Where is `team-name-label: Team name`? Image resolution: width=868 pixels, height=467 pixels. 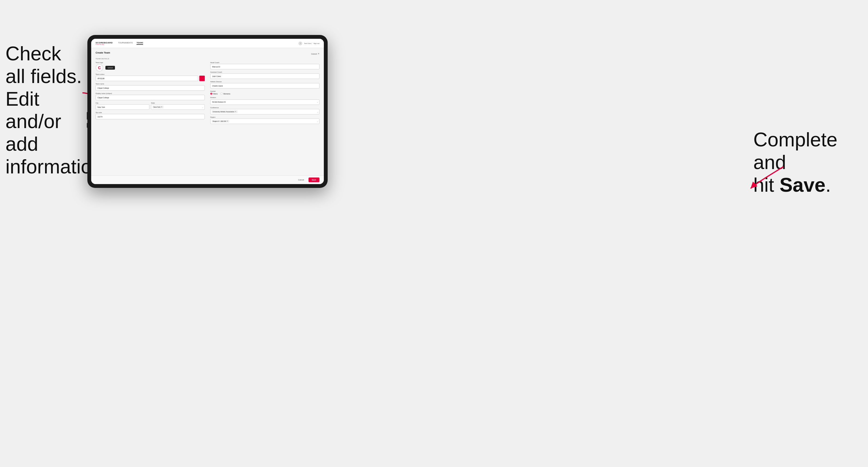 team-name-label: Team name is located at coordinates (150, 84).